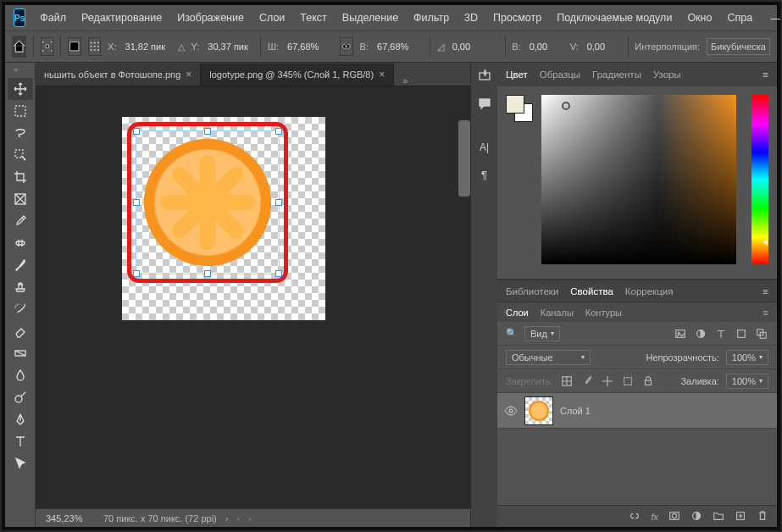 The width and height of the screenshot is (782, 532). I want to click on filter-type-icon, so click(721, 334).